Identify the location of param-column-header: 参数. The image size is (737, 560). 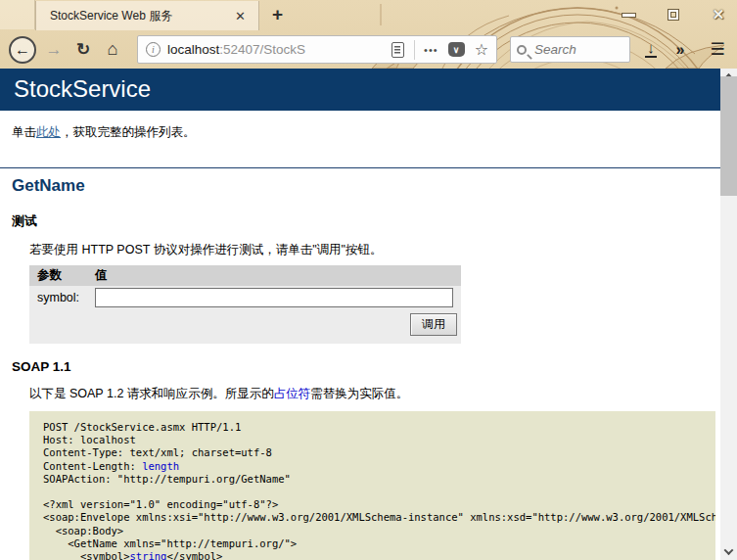
(59, 276).